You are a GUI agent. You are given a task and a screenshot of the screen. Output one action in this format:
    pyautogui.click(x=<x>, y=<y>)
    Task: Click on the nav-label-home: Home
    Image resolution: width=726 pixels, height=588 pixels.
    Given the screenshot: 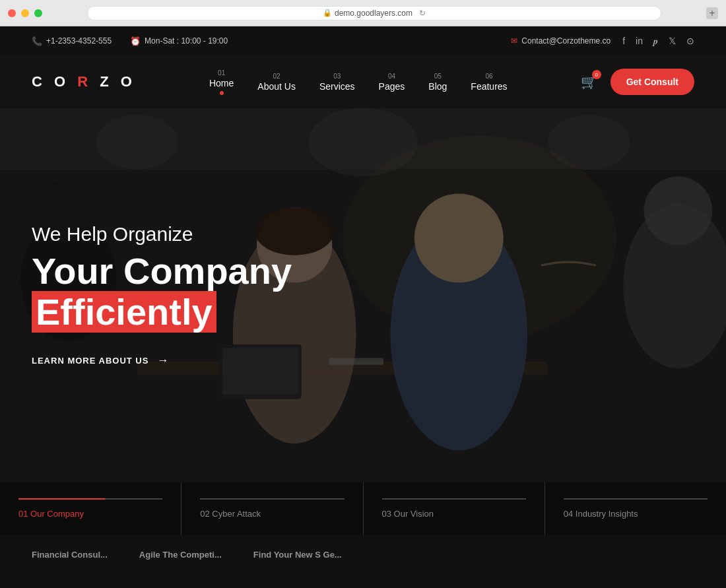 What is the action you would take?
    pyautogui.click(x=222, y=86)
    